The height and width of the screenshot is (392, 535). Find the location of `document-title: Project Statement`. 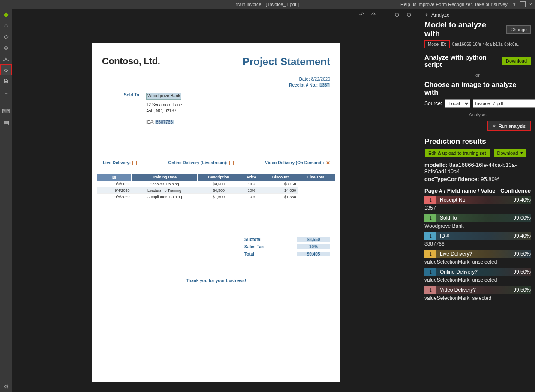

document-title: Project Statement is located at coordinates (286, 62).